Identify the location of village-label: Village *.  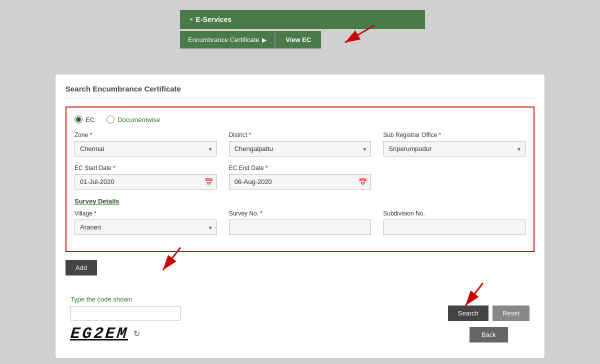
(146, 214).